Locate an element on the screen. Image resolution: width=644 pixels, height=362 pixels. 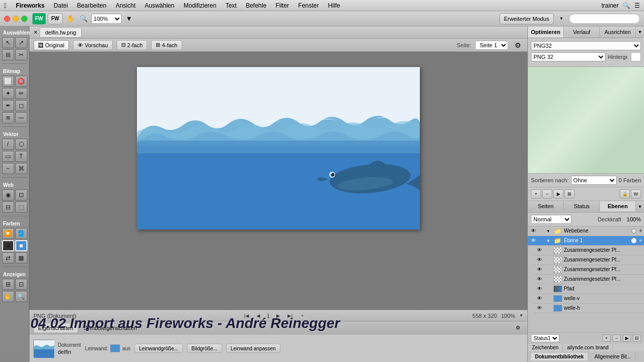
seite-select: Seite 1 is located at coordinates (492, 45).